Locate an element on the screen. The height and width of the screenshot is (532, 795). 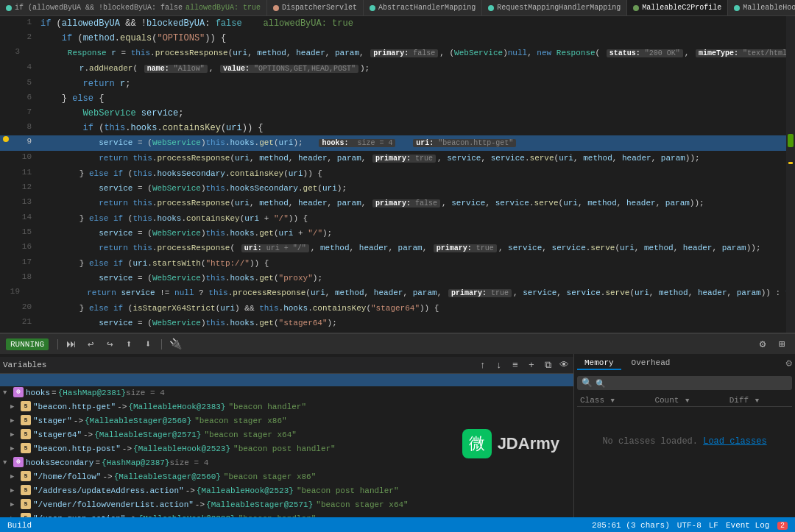
debug-run-to-cursor: ⬆ is located at coordinates (129, 344).